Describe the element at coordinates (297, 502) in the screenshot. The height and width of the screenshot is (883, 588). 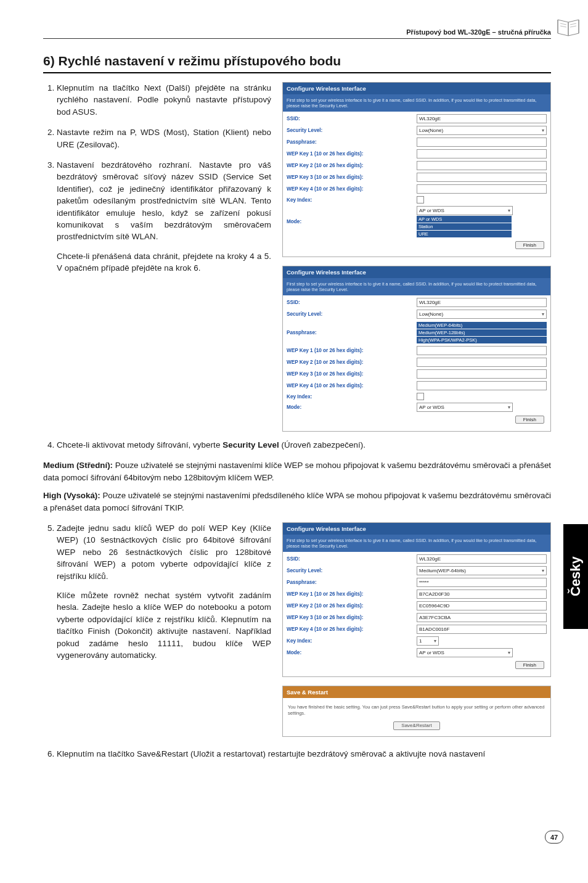
I see `high-para: High (Vysoká): Pouze uživatelé se stejný…` at that location.